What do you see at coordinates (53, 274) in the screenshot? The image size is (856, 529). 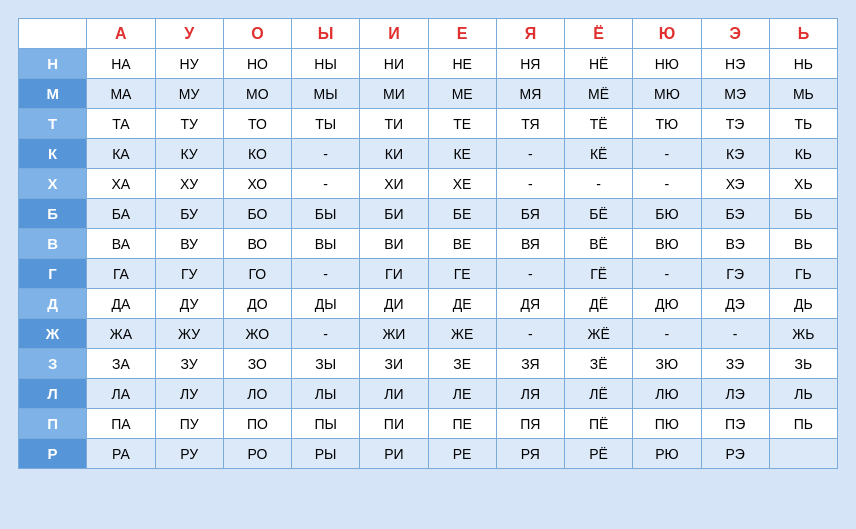 I see `row-letter: Г` at bounding box center [53, 274].